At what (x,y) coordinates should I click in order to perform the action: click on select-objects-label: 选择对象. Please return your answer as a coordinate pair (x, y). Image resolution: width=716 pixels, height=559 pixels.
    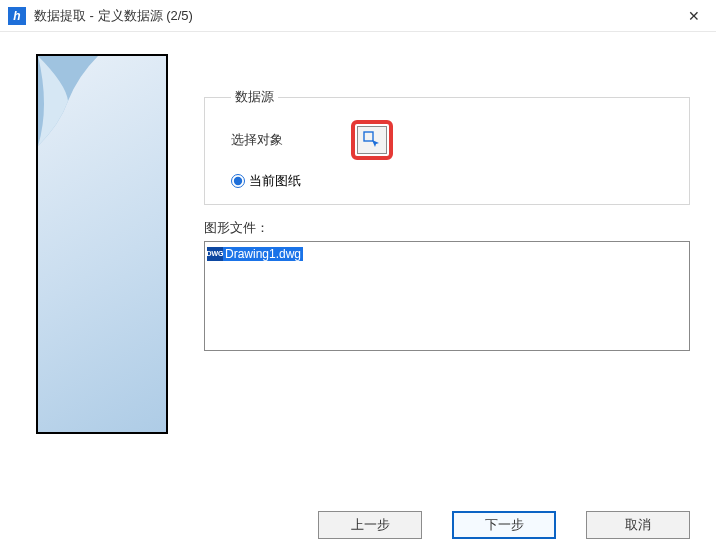
    Looking at the image, I should click on (291, 140).